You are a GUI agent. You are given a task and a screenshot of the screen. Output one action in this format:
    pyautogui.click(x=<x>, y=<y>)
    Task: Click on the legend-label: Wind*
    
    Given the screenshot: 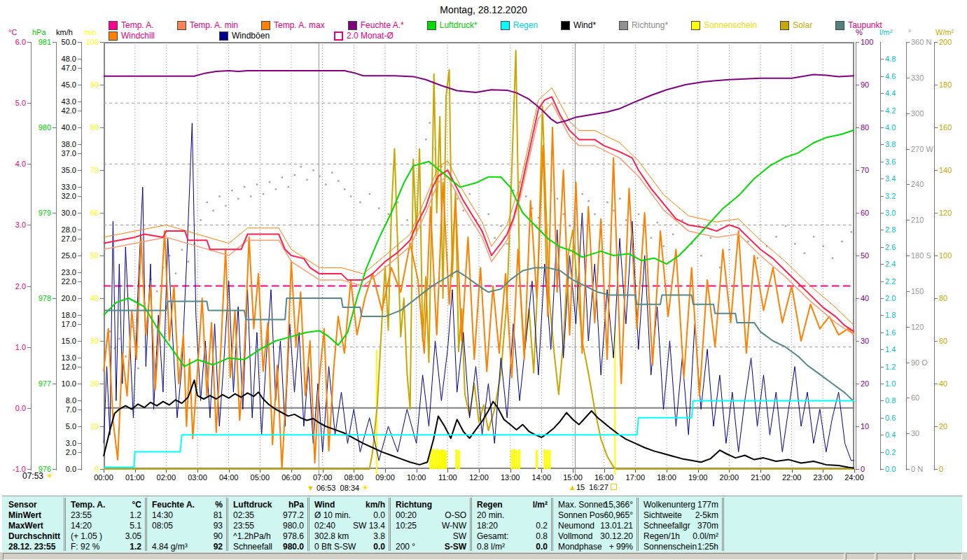 What is the action you would take?
    pyautogui.click(x=585, y=25)
    